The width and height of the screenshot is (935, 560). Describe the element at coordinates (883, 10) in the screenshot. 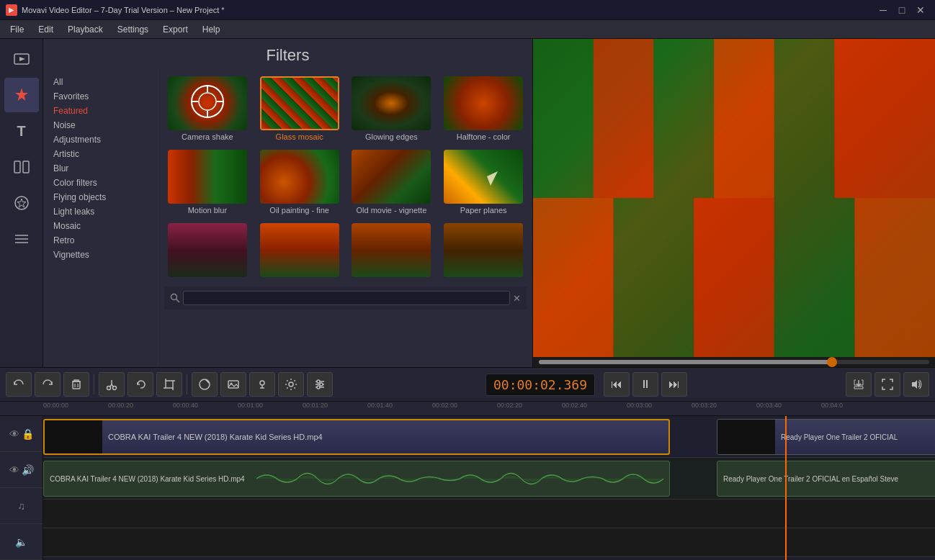

I see `minimize-button: ─` at that location.